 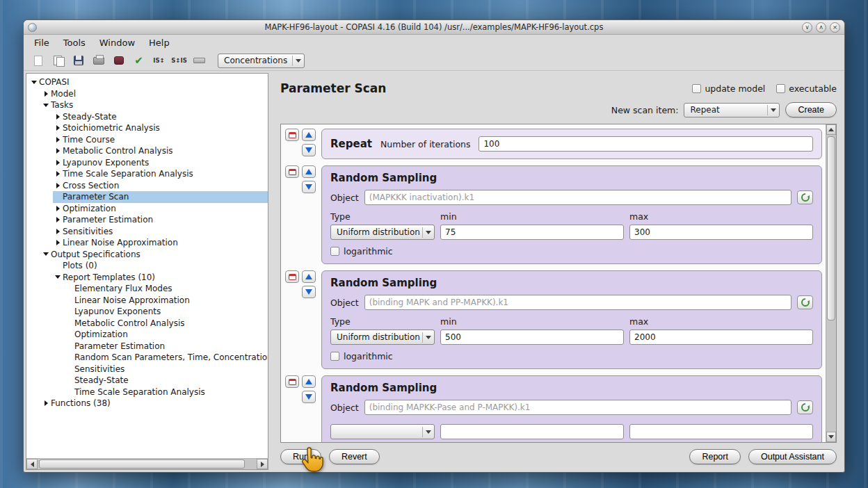 I want to click on tree-item: Parameter Scan, so click(x=147, y=197).